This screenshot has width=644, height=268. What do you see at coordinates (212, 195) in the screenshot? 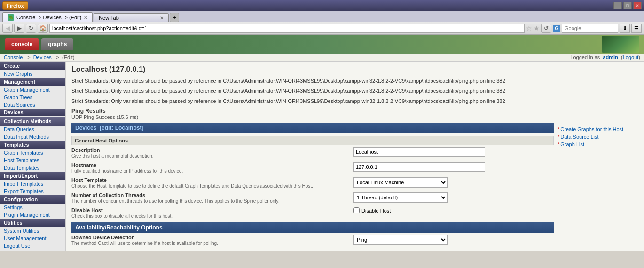
I see `collection-threads-label: Number of Collection Threads` at bounding box center [212, 195].